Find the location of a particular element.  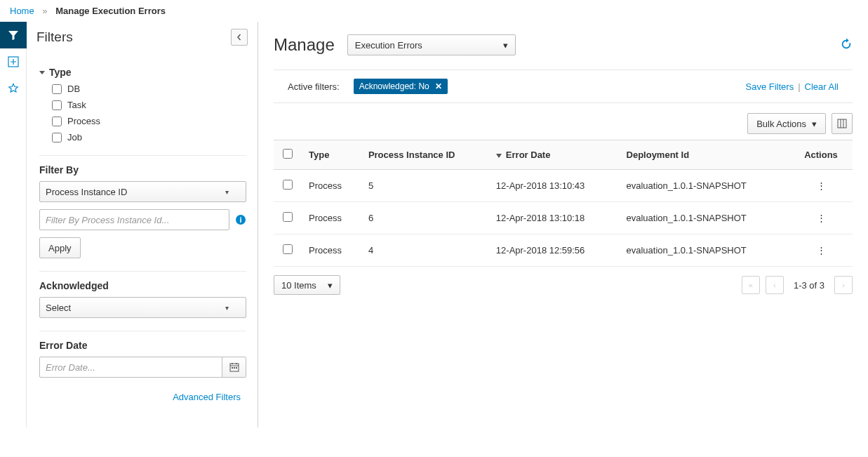

plus-box-icon is located at coordinates (13, 62).